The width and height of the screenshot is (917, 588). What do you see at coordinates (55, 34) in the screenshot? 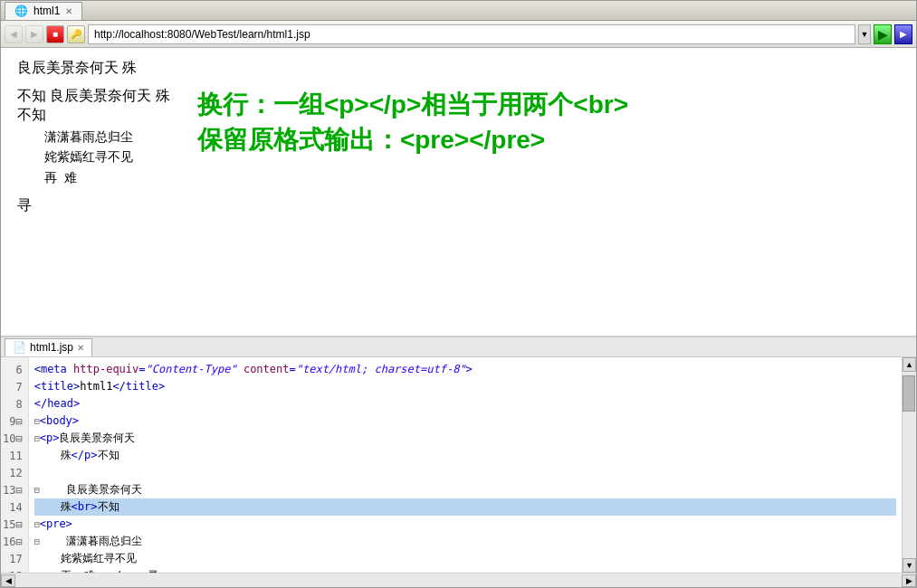
I see `stop-button: ■` at bounding box center [55, 34].